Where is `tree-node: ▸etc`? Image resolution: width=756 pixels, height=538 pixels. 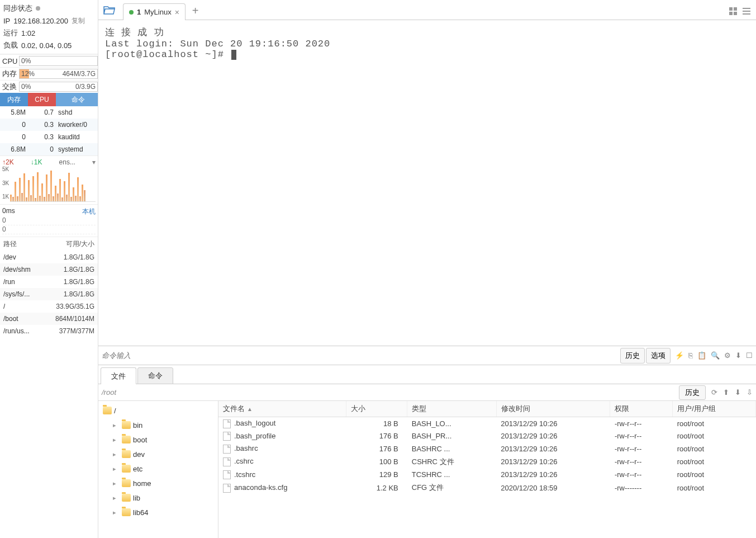 tree-node: ▸etc is located at coordinates (158, 469).